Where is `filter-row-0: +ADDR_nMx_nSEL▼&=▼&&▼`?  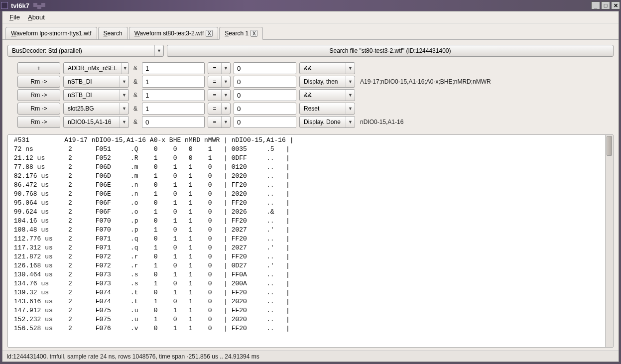
filter-row-0: +ADDR_nMx_nSEL▼&=▼&&▼ is located at coordinates (316, 68).